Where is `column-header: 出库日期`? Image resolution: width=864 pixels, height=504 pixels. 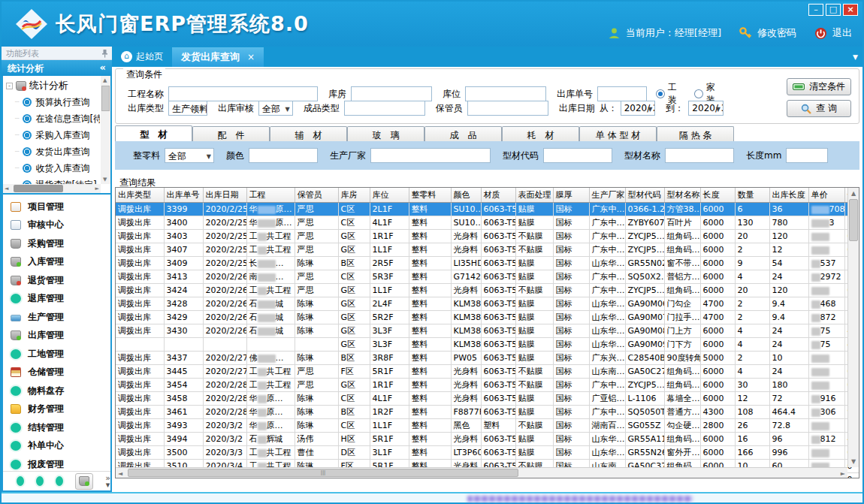 column-header: 出库日期 is located at coordinates (225, 195).